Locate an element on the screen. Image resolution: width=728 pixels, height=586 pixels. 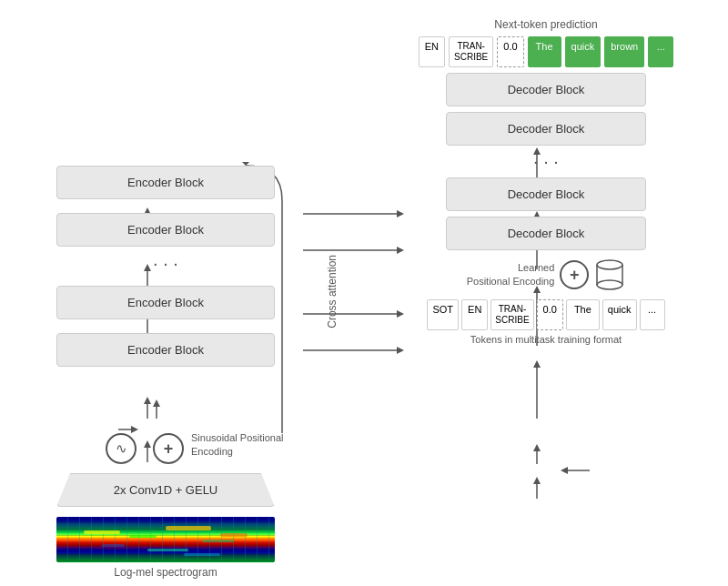
encoder-block-4: Encoder Block is located at coordinates (166, 349).